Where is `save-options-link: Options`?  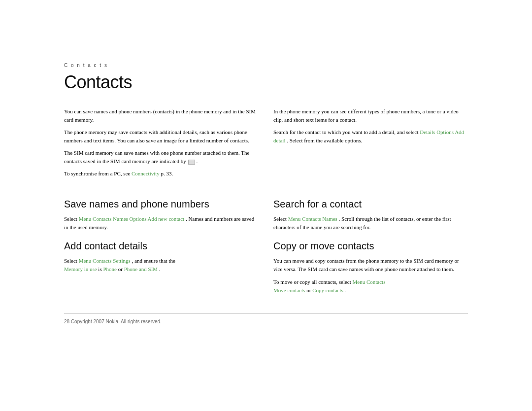
save-options-link: Options is located at coordinates (138, 219).